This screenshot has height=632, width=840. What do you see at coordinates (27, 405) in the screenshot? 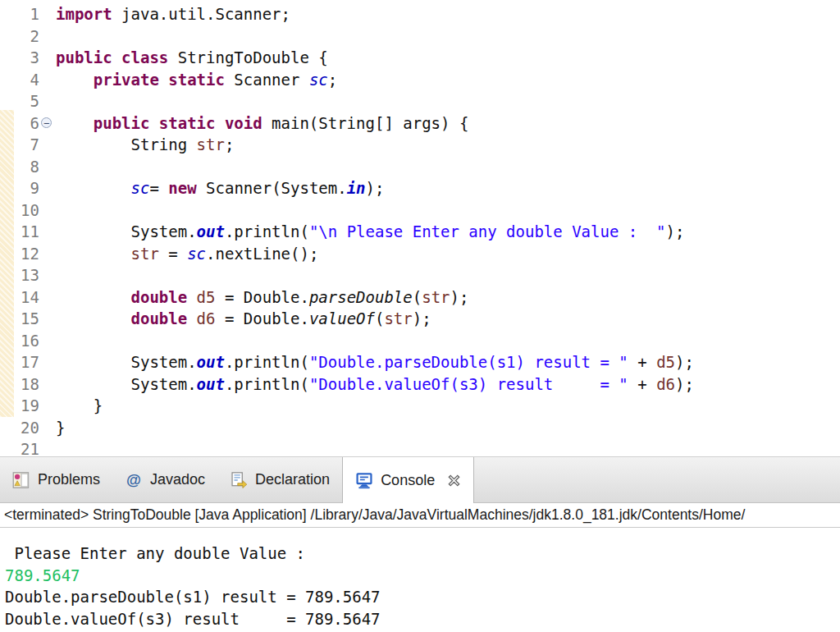
I see `line-number: 19` at bounding box center [27, 405].